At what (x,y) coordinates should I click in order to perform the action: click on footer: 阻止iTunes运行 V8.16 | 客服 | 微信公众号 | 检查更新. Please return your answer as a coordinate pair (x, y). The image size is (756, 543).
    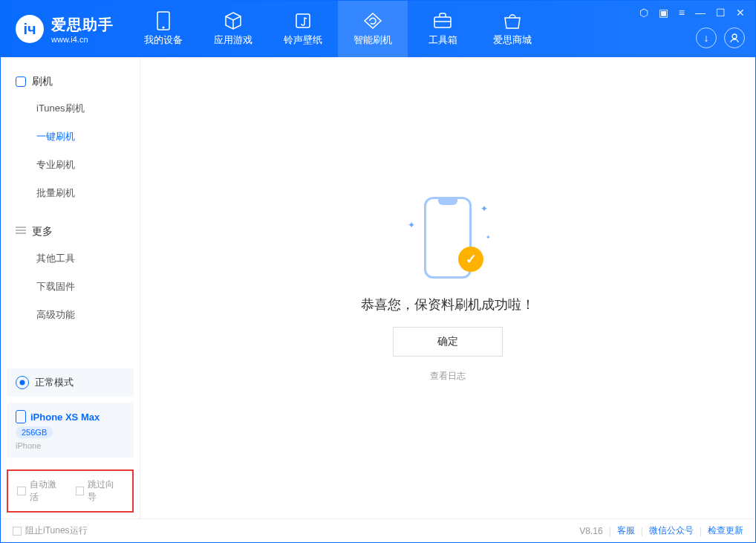
    Looking at the image, I should click on (378, 530).